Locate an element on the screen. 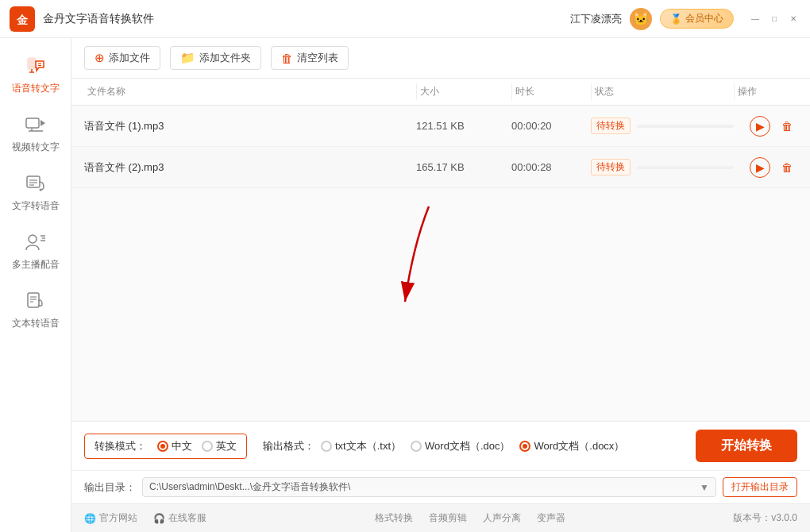 The height and width of the screenshot is (532, 810). clear-list-label: 清空列表 is located at coordinates (318, 58).